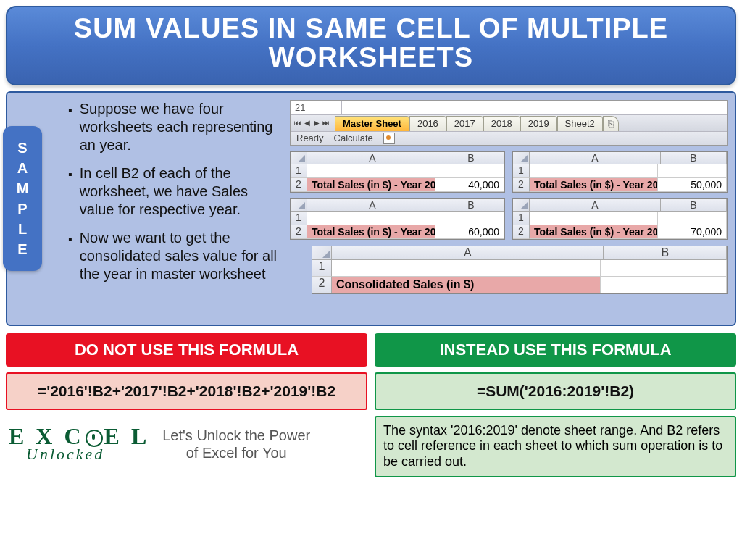 This screenshot has height=560, width=742. Describe the element at coordinates (312, 123) in the screenshot. I see `tab-nav-arrows: ⏮ ◀ ▶ ⏭` at that location.